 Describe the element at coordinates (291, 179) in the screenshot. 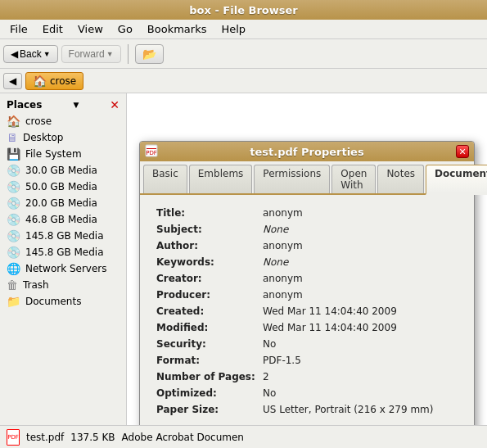

I see `tab-permissions: Permissions` at that location.